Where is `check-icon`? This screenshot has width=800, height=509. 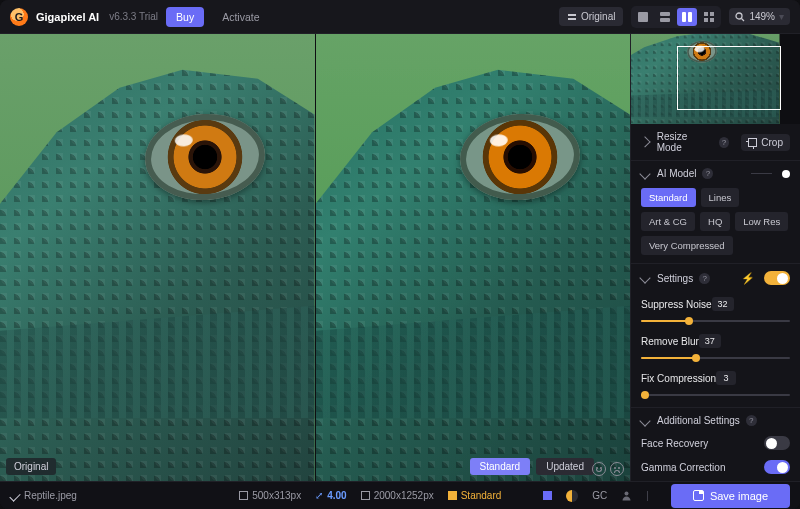
check-icon is located at coordinates (14, 496).